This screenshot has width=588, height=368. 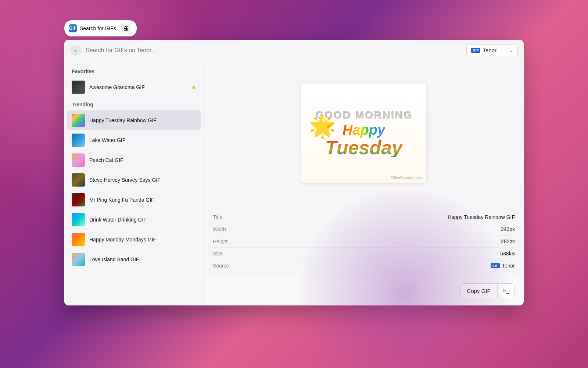 What do you see at coordinates (134, 105) in the screenshot?
I see `trending-header: Trending` at bounding box center [134, 105].